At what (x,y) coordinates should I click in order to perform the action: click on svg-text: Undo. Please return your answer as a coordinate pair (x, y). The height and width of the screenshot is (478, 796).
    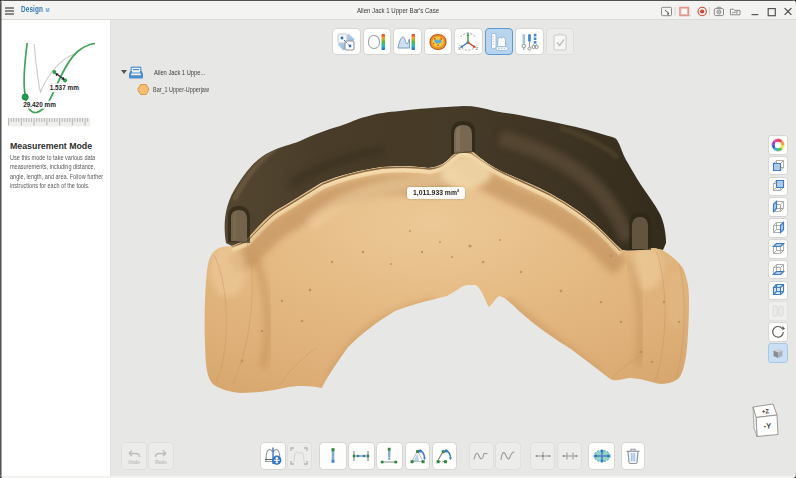
    Looking at the image, I should click on (134, 462).